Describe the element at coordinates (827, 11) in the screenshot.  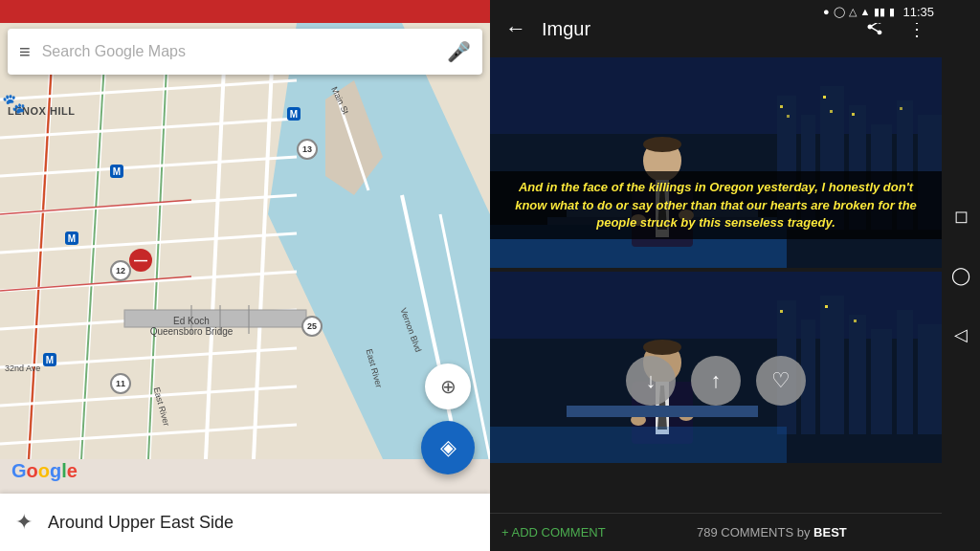
I see `location-status-icon: ●` at that location.